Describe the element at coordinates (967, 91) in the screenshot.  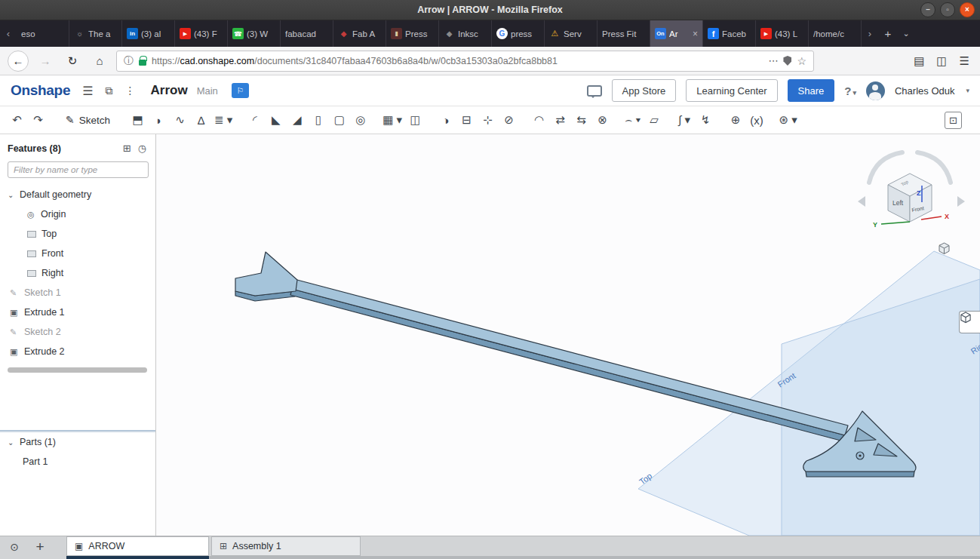
I see `chevron-down-icon: ▾` at that location.